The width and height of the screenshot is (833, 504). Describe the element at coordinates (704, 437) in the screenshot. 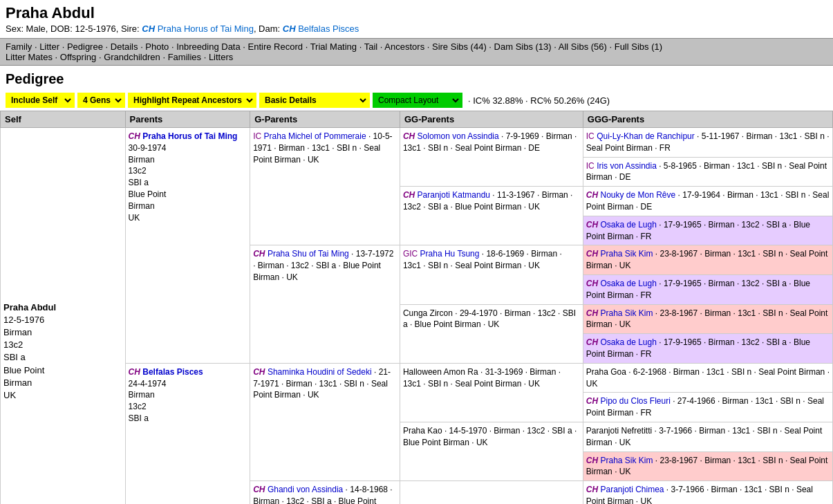

I see `gggparent-11-text: Paranjoti Nefretitti · 3-7-1966 · Birman…` at that location.